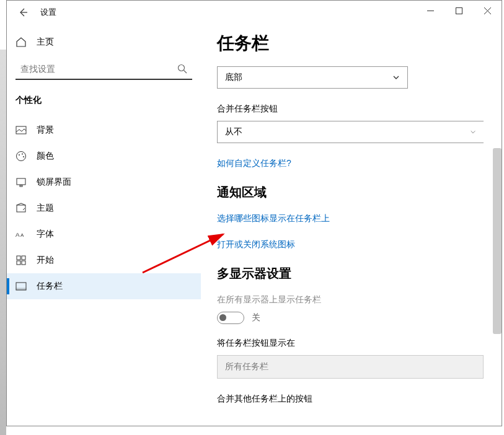  What do you see at coordinates (487, 11) in the screenshot?
I see `close-button` at bounding box center [487, 11].